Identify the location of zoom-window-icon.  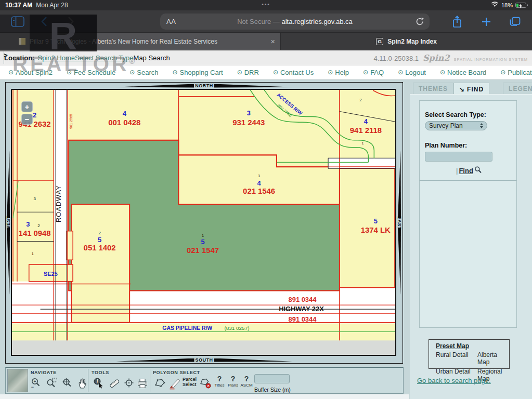
(52, 383).